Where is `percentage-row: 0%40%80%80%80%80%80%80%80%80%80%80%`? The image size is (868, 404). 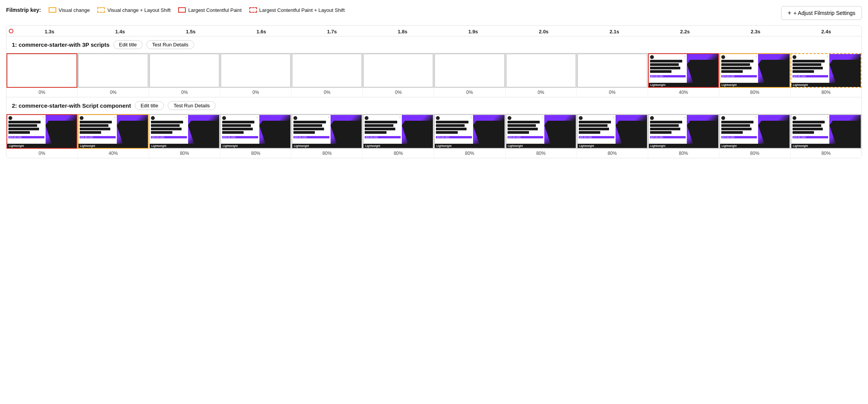 percentage-row: 0%40%80%80%80%80%80%80%80%80%80%80% is located at coordinates (434, 153).